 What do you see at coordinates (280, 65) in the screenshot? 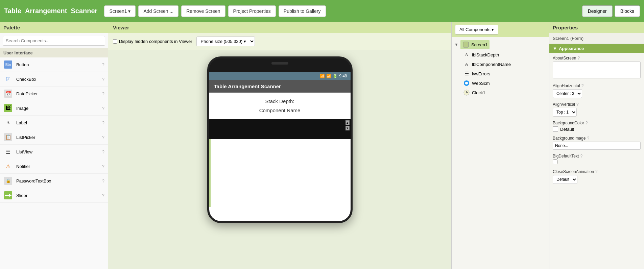
I see `phone-top` at bounding box center [280, 65].